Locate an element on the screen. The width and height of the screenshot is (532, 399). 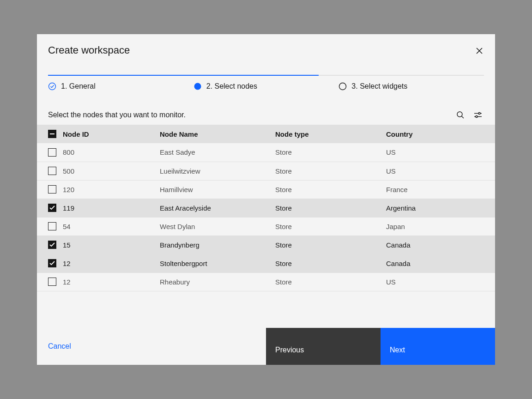
search-icon is located at coordinates (460, 115).